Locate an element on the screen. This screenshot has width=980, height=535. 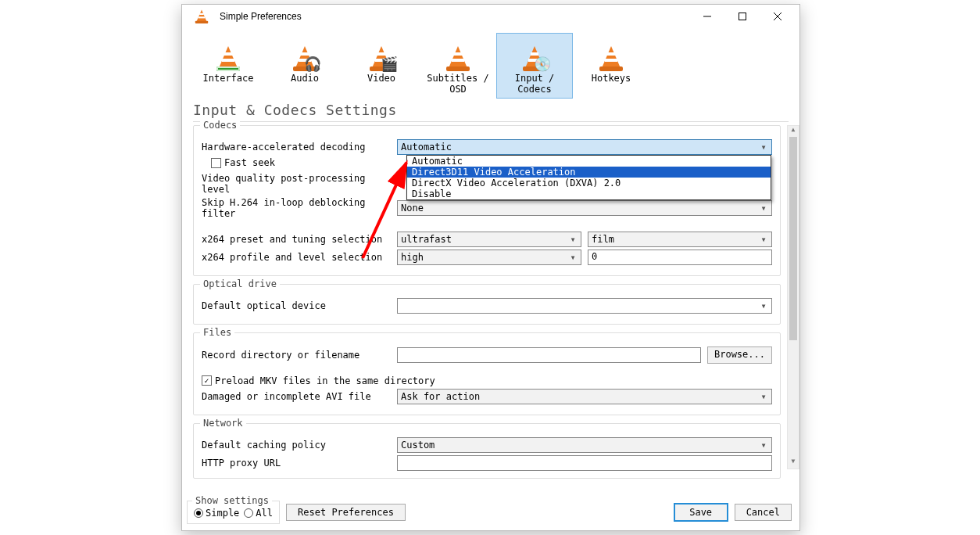
show-settings-group: Show settings Simple All is located at coordinates (233, 512).